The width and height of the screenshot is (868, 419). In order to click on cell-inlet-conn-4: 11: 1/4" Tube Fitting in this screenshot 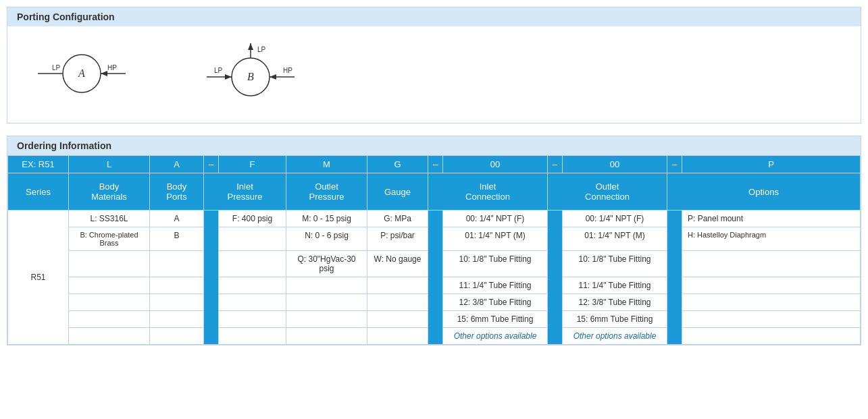, I will do `click(496, 286)`.